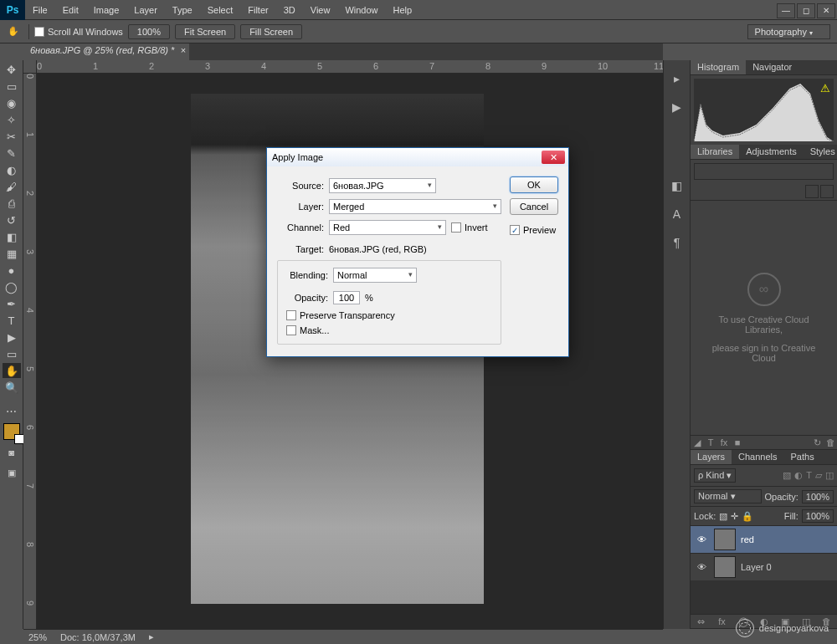 The image size is (837, 644). Describe the element at coordinates (183, 50) in the screenshot. I see `close-tab-icon: ×` at that location.